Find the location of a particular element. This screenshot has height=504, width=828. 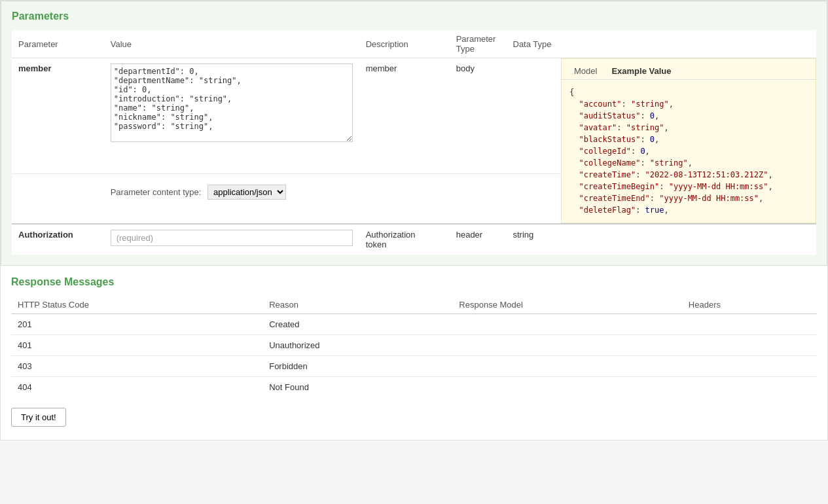

response-row-401: 401 Unauthorized is located at coordinates (414, 346).